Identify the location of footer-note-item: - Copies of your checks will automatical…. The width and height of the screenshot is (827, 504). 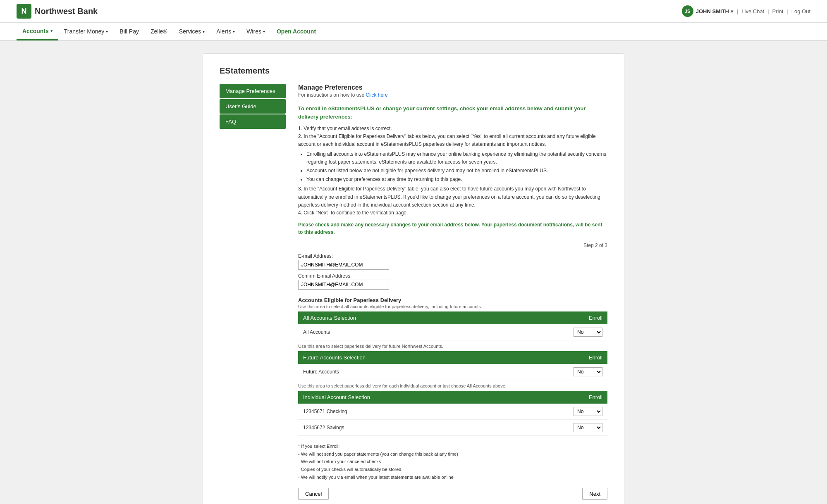
(453, 469).